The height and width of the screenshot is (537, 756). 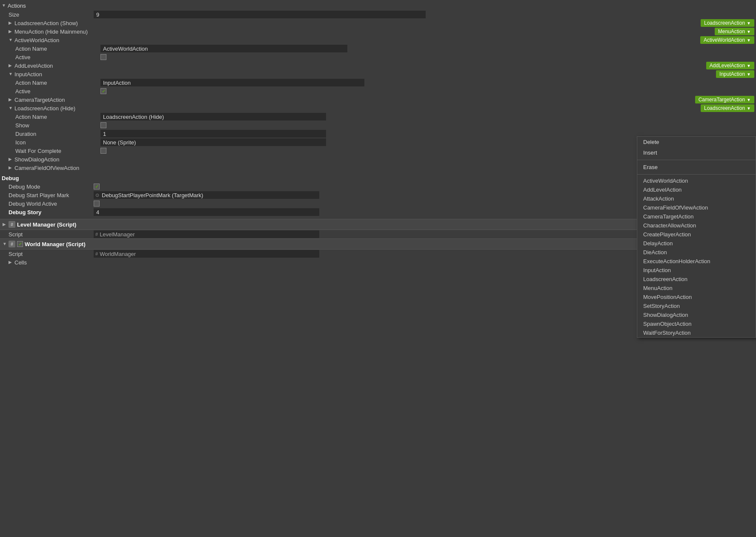 I want to click on level-manager-script-icon: #, so click(x=97, y=234).